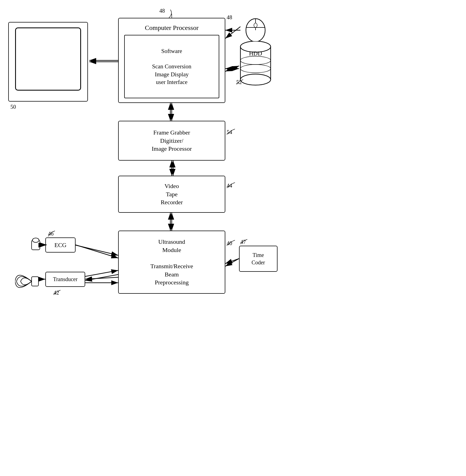 The height and width of the screenshot is (476, 466). I want to click on ref-54-leader, so click(231, 132).